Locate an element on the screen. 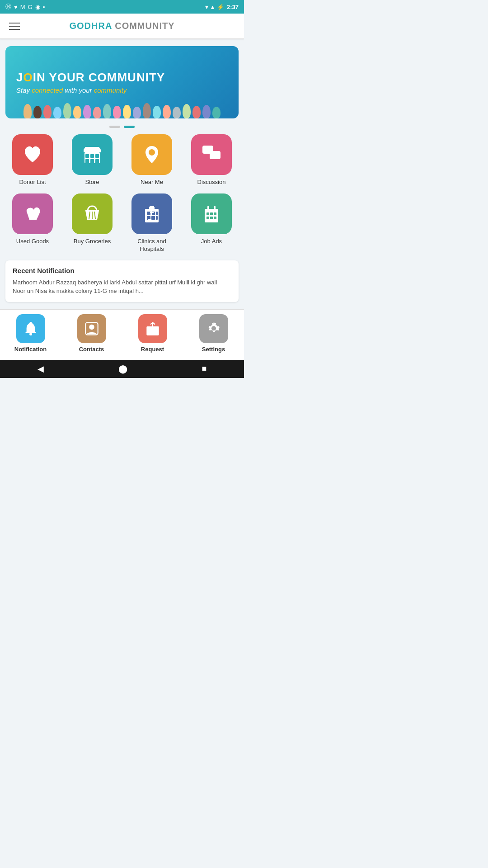 The height and width of the screenshot is (868, 488). donor-list-icon is located at coordinates (33, 155).